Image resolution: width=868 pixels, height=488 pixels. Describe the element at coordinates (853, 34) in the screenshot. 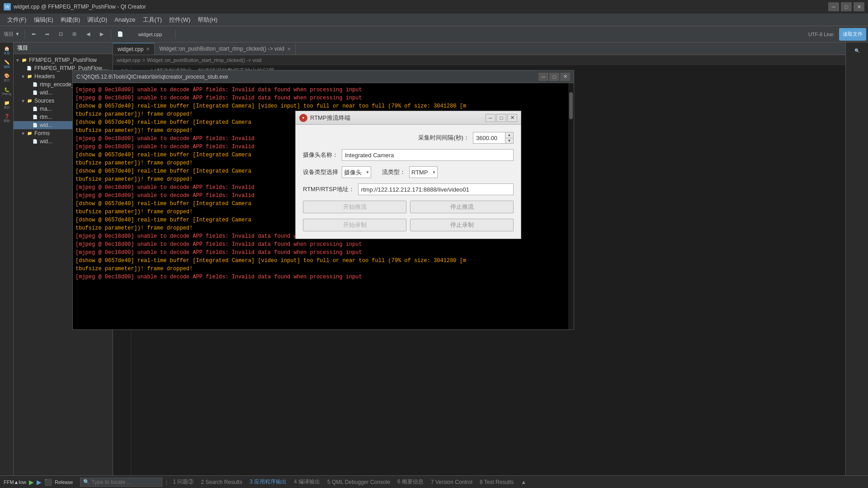

I see `toolbar-read-file-btn: 读取文件` at that location.